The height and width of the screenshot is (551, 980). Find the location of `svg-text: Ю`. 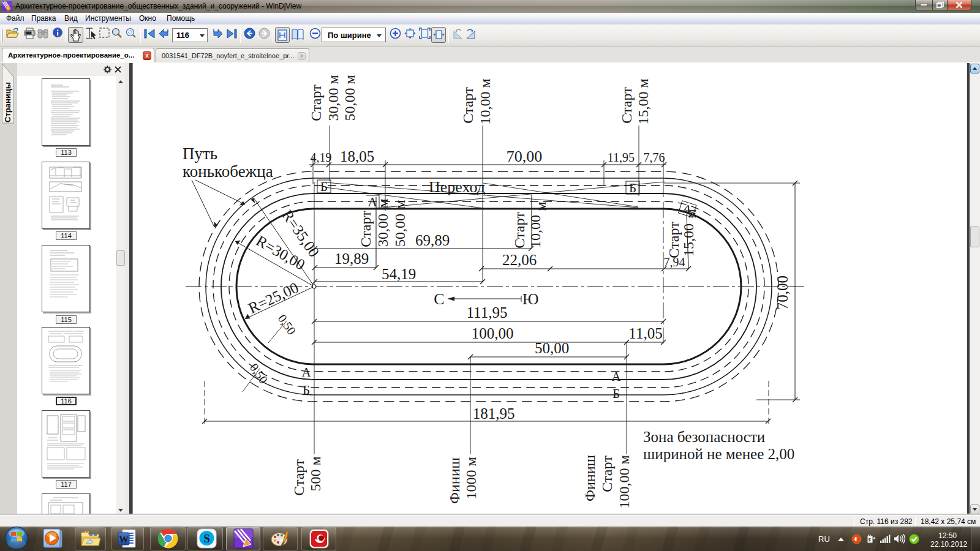

svg-text: Ю is located at coordinates (530, 299).